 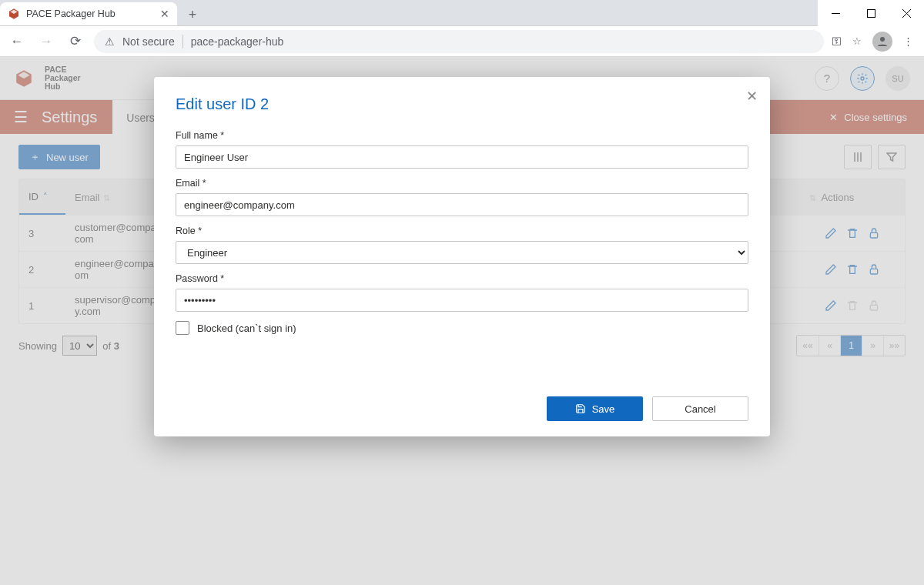 What do you see at coordinates (462, 149) in the screenshot?
I see `field-full-name: Full name *` at bounding box center [462, 149].